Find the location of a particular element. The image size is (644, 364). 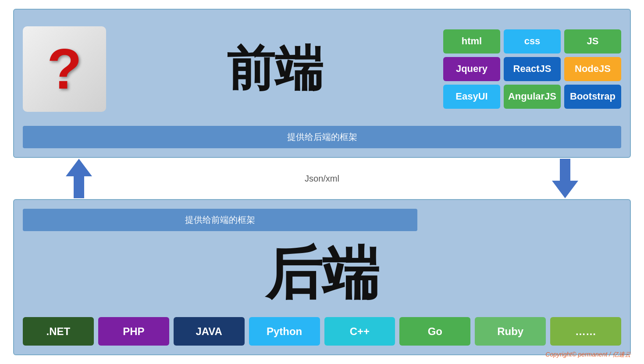

frontend-tag-jquery: Jquery is located at coordinates (472, 69).